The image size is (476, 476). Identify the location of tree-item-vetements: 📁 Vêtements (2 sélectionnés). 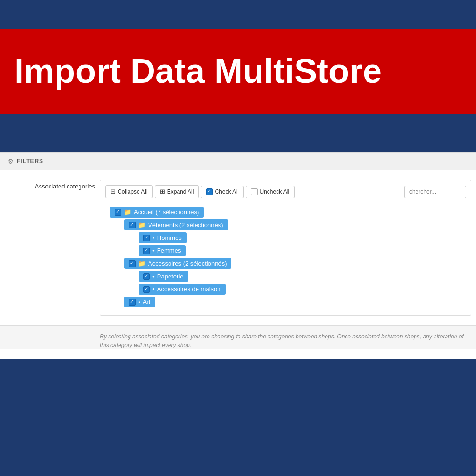
(295, 225).